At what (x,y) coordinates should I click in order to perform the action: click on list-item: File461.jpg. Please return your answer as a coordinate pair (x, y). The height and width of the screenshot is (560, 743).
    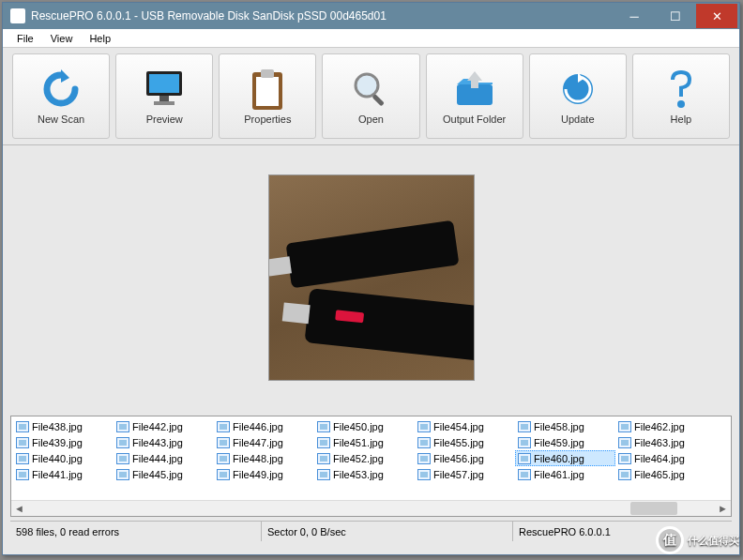
    Looking at the image, I should click on (565, 475).